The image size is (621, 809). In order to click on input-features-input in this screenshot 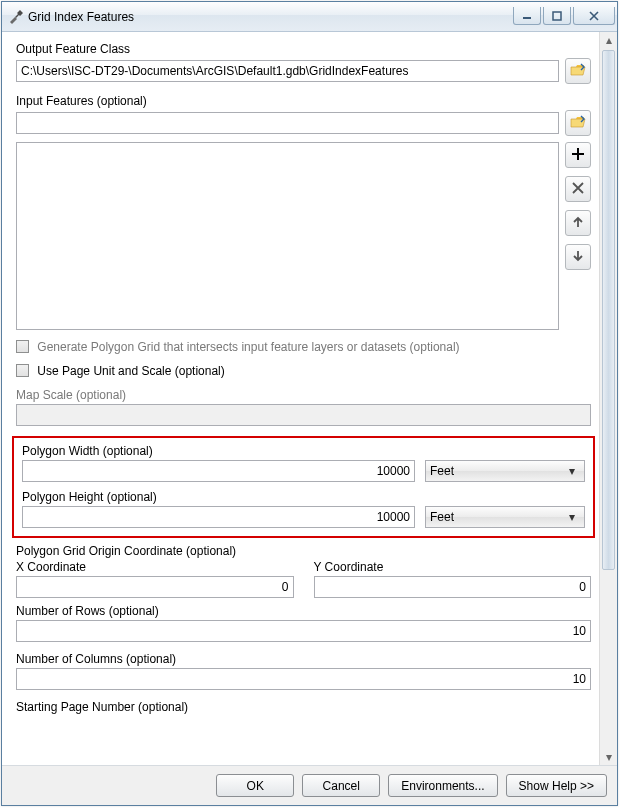, I will do `click(288, 123)`.